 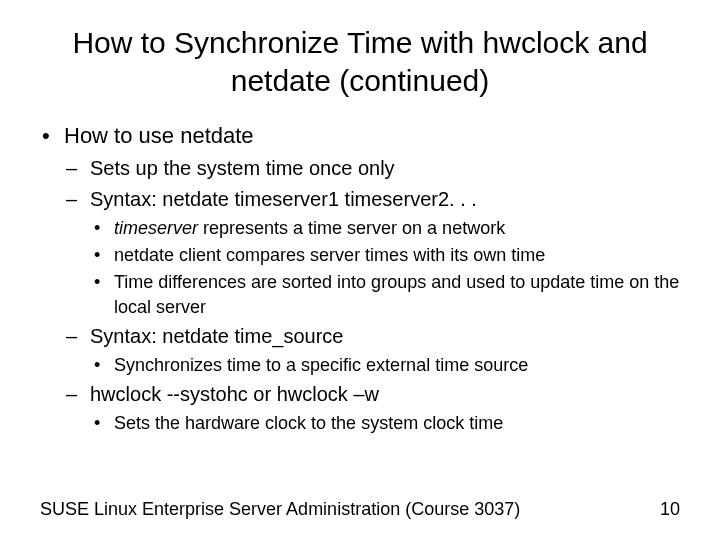 What do you see at coordinates (372, 350) in the screenshot?
I see `list-item: Syntax: netdate time_source Synchronizes…` at bounding box center [372, 350].